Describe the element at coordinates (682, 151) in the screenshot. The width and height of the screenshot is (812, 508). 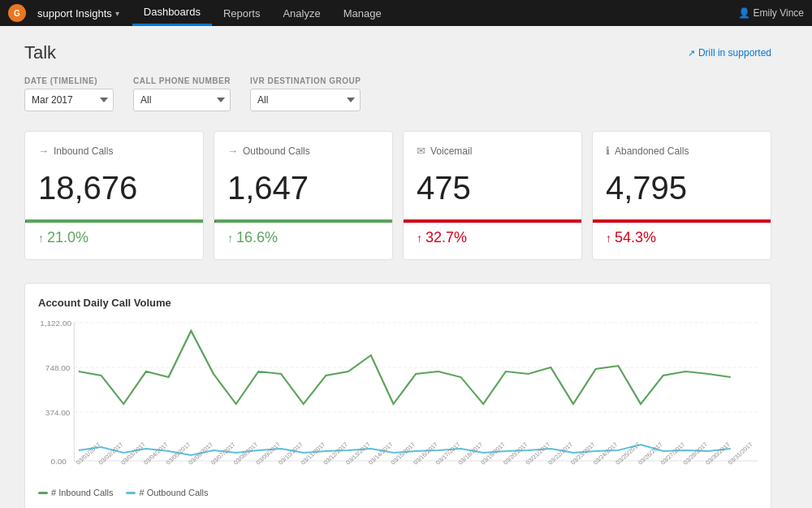
I see `metric-abandoned-header: ℹ Abandoned Calls` at that location.